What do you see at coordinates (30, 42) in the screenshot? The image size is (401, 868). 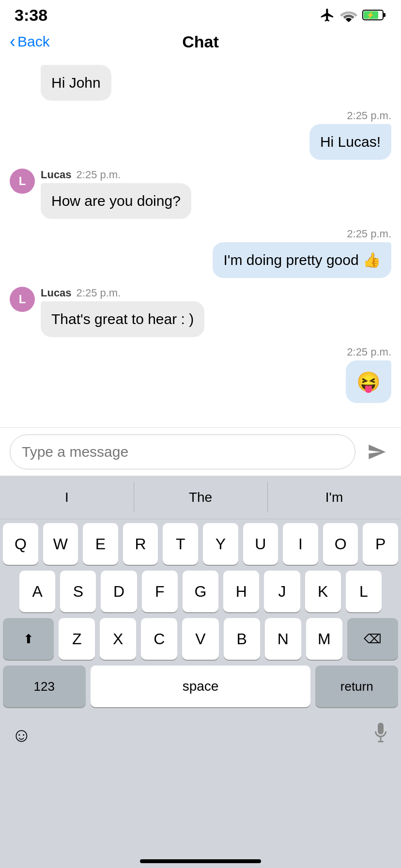 I see `back-button: ‹ Back` at bounding box center [30, 42].